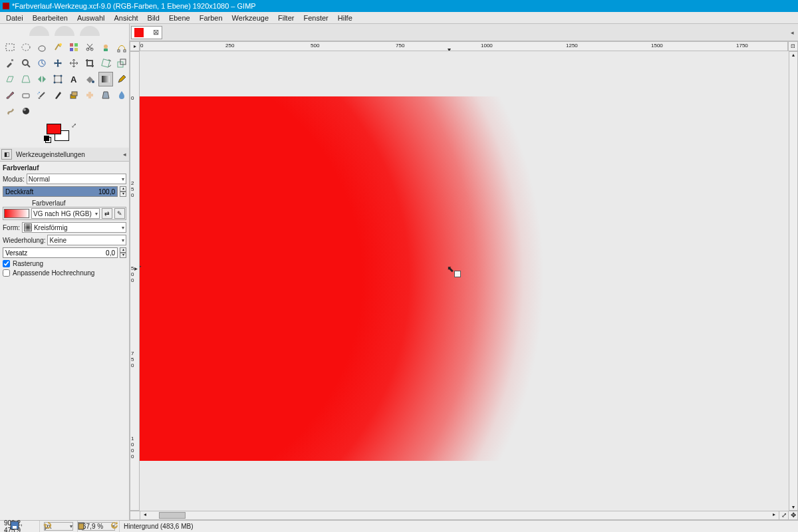  Describe the element at coordinates (60, 253) in the screenshot. I see `offset-slider: Versatz 0,0` at that location.